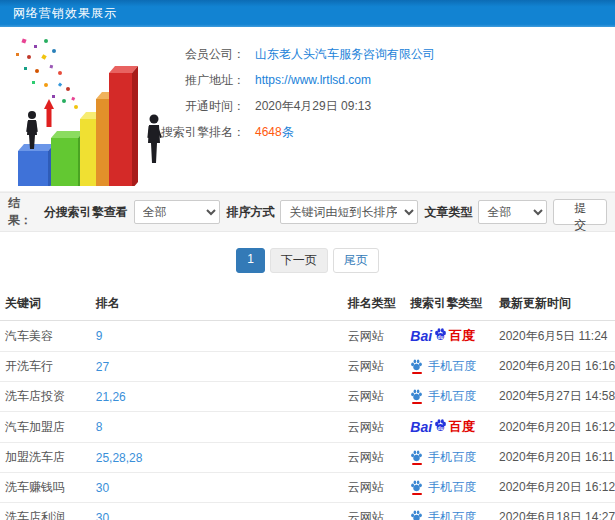 The image size is (615, 520). Describe the element at coordinates (374, 304) in the screenshot. I see `header-rank-type: 排名类型` at that location.